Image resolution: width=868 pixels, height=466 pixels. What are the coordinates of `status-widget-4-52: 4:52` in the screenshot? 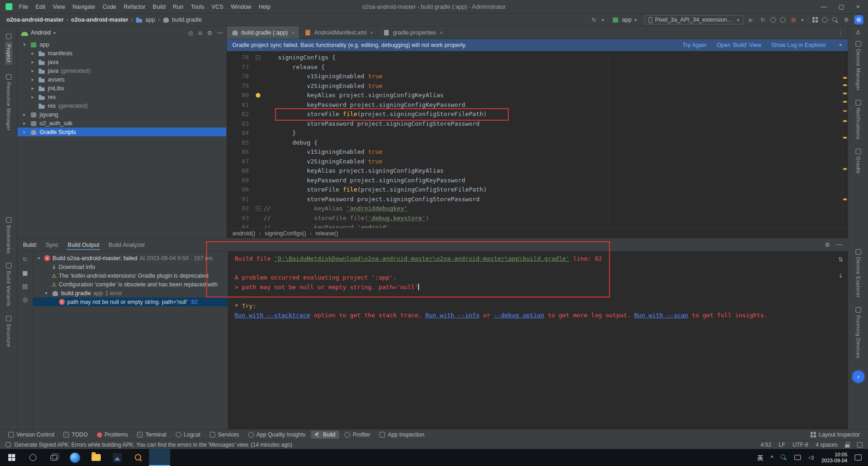 It's located at (766, 445).